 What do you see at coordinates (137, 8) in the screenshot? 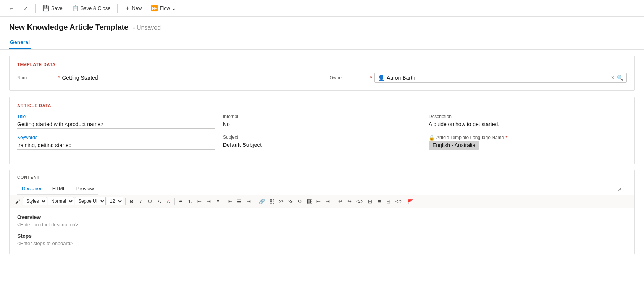
I see `new-label: New` at bounding box center [137, 8].